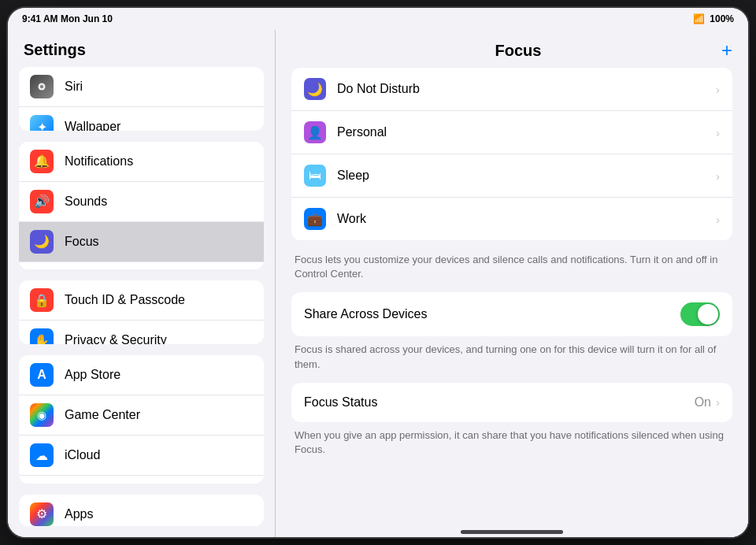 This screenshot has width=756, height=545. Describe the element at coordinates (42, 242) in the screenshot. I see `focus-icon: 🌙` at that location.